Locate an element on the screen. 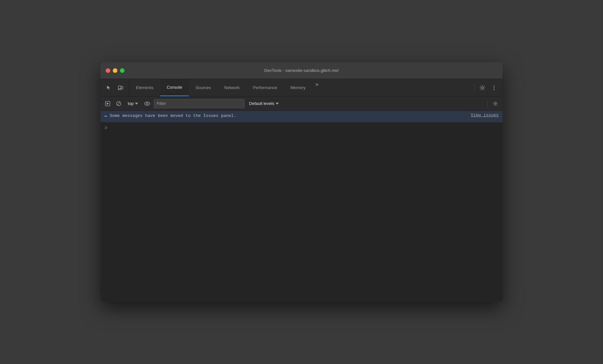  console-message-text: Some messages have been moved to the Iss… is located at coordinates (288, 116).